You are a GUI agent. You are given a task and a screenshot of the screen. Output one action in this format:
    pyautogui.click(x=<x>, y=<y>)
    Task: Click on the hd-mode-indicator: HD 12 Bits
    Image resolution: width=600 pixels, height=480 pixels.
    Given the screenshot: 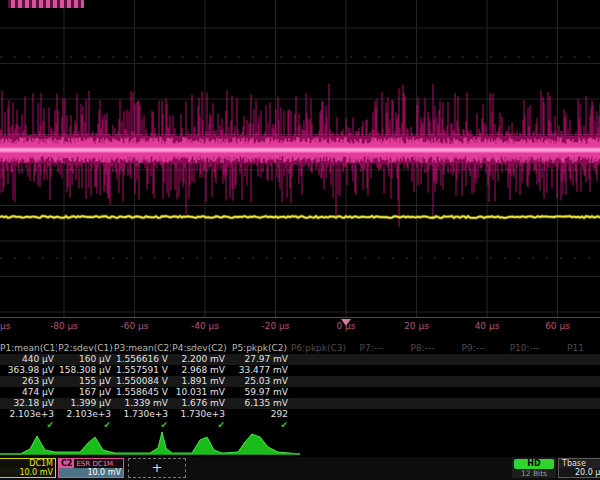 What is the action you would take?
    pyautogui.click(x=534, y=468)
    